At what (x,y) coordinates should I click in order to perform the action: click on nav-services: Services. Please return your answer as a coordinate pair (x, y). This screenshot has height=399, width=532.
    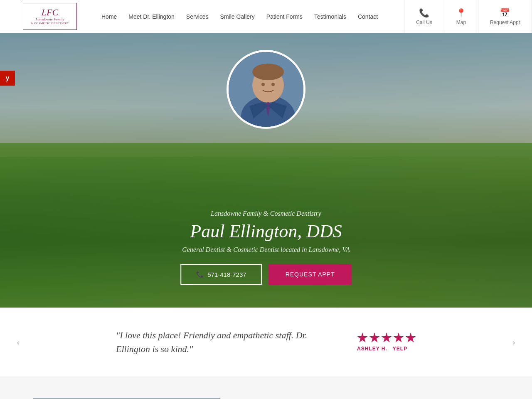
    Looking at the image, I should click on (197, 17).